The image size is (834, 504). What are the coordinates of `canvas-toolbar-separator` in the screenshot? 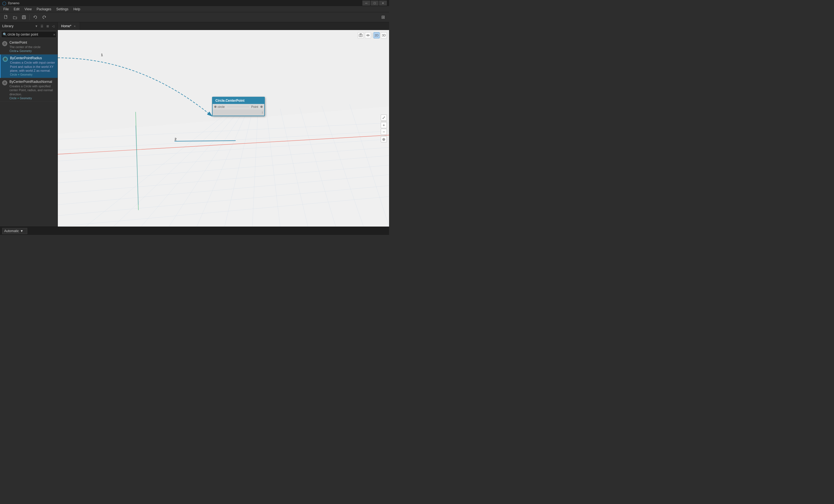 It's located at (372, 35).